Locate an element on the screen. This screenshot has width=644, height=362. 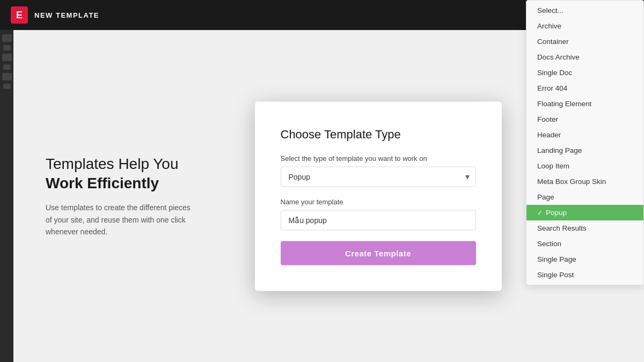
left-sidebar is located at coordinates (6, 196).